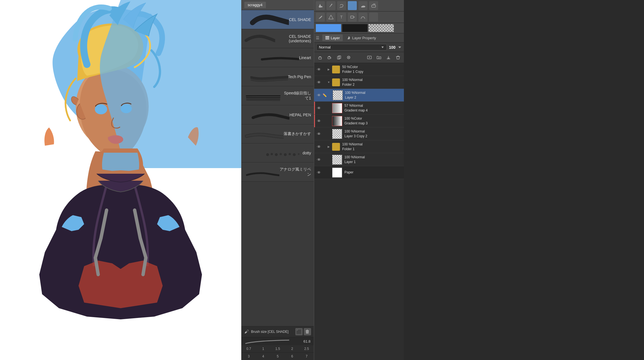  Describe the element at coordinates (278, 341) in the screenshot. I see `brush-size-slider-area: 61.8` at that location.